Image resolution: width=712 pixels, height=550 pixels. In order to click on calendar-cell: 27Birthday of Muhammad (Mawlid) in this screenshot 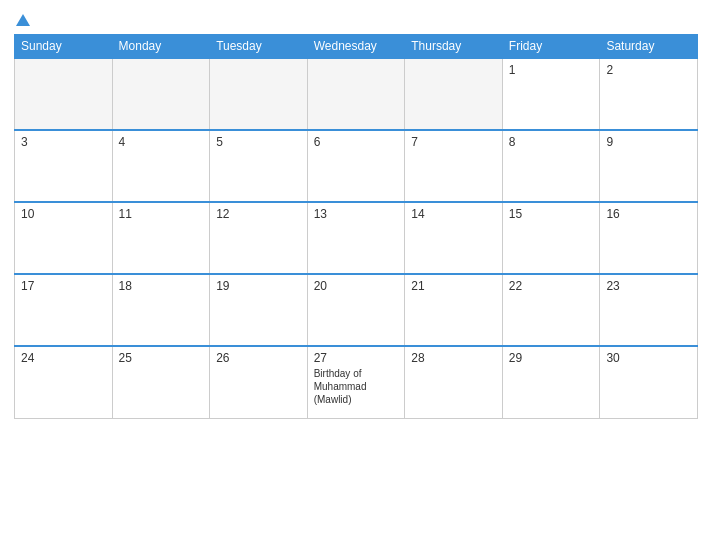, I will do `click(356, 382)`.